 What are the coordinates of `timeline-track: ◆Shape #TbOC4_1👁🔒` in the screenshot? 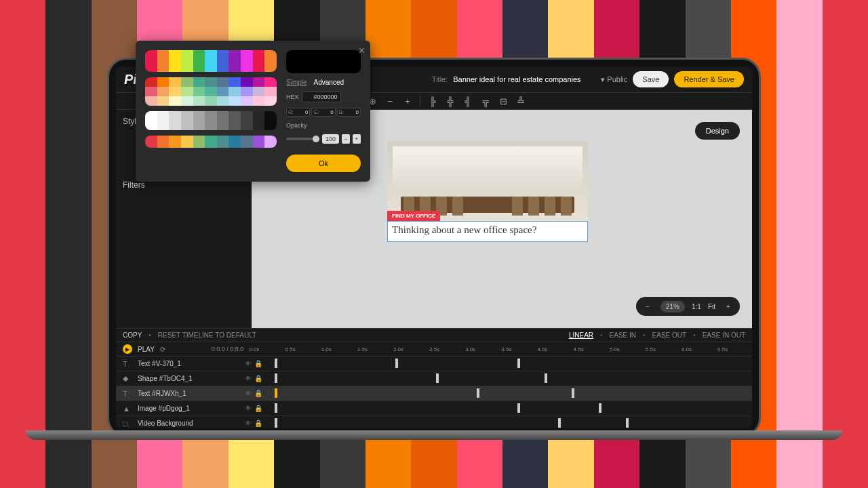 It's located at (434, 379).